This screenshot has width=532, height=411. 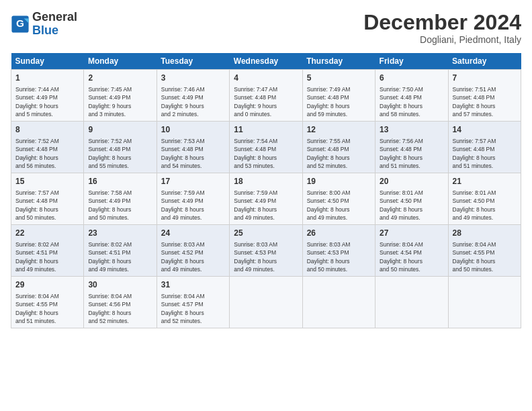 What do you see at coordinates (193, 62) in the screenshot?
I see `header-tuesday: Tuesday` at bounding box center [193, 62].